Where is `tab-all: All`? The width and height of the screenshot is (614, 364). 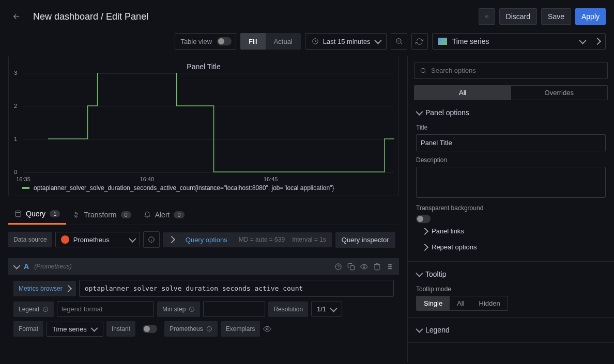
tab-all: All is located at coordinates (463, 93).